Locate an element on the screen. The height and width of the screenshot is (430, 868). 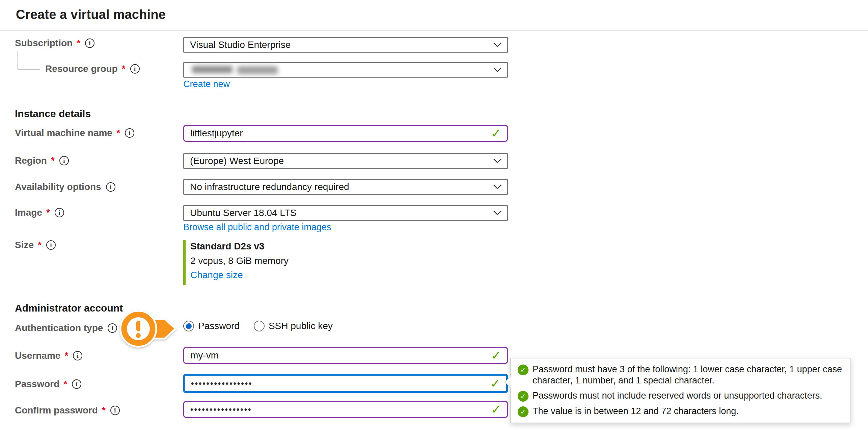
tooltip-item: ✓ The value is in between 12 and 72 char… is located at coordinates (681, 411).